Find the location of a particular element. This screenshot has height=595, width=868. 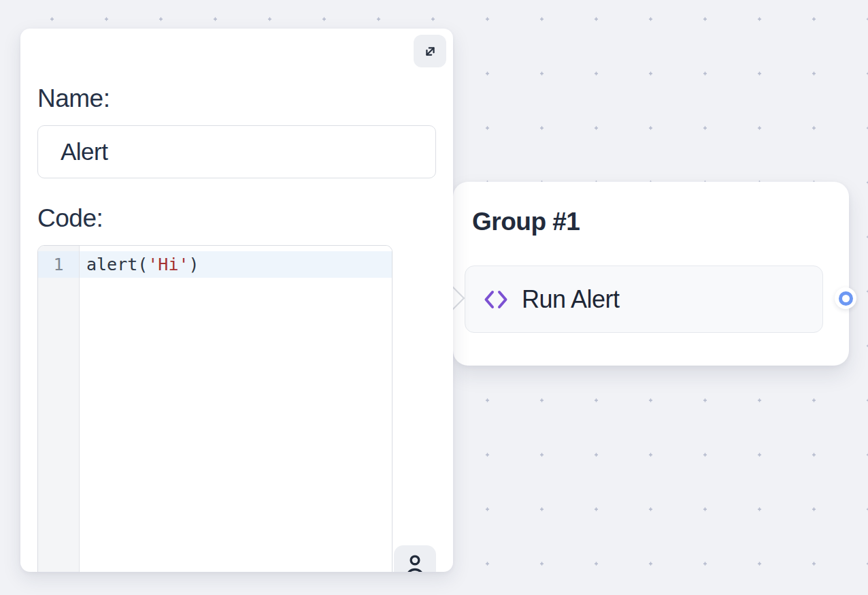

code-token: ) is located at coordinates (195, 264).